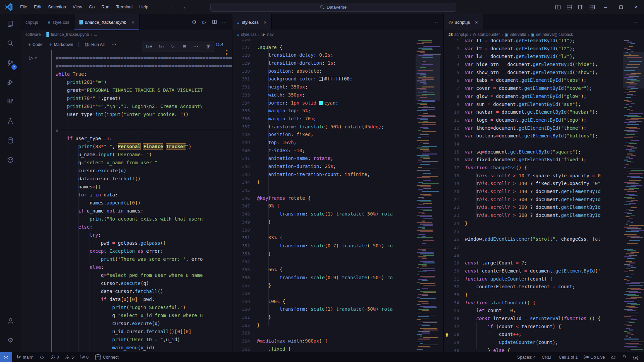 The width and height of the screenshot is (644, 362). I want to click on status-sync, so click(42, 357).